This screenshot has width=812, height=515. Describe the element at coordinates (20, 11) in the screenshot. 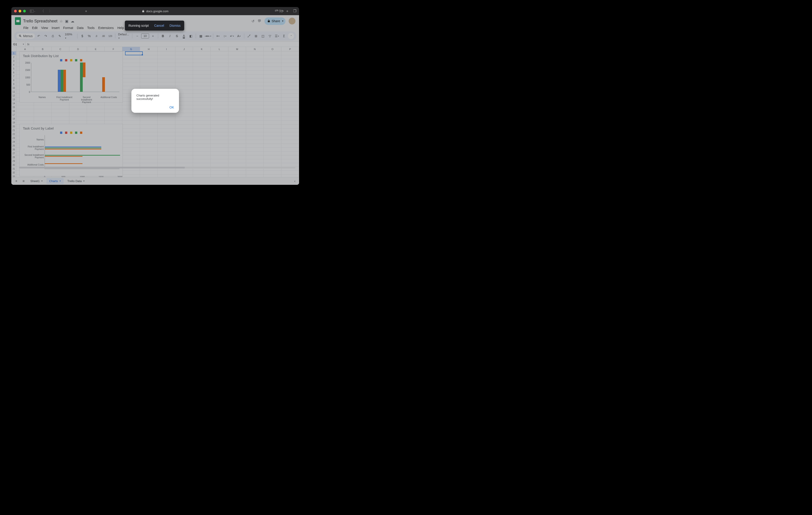

I see `window-controls` at that location.